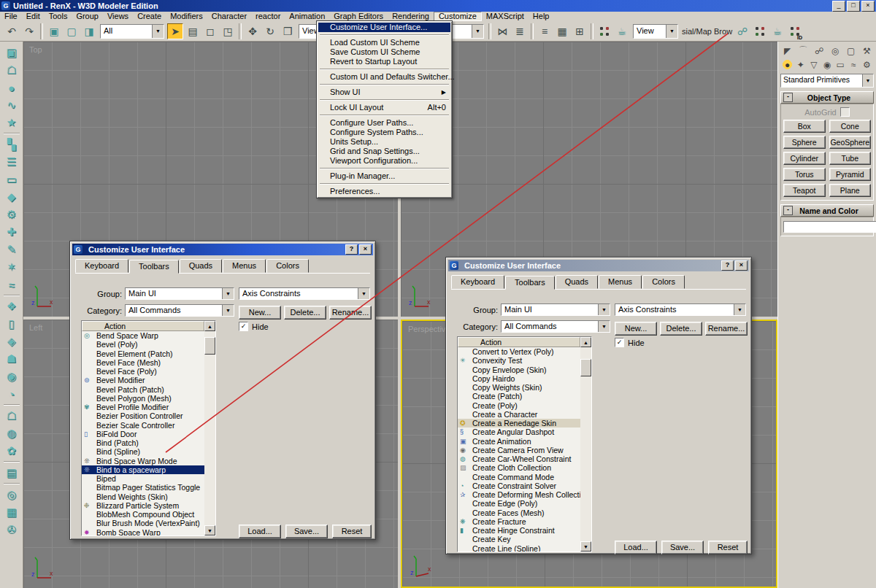 The height and width of the screenshot is (588, 876). I want to click on menu-item-save-custom-ui-scheme: Save Custom UI Scheme, so click(384, 53).